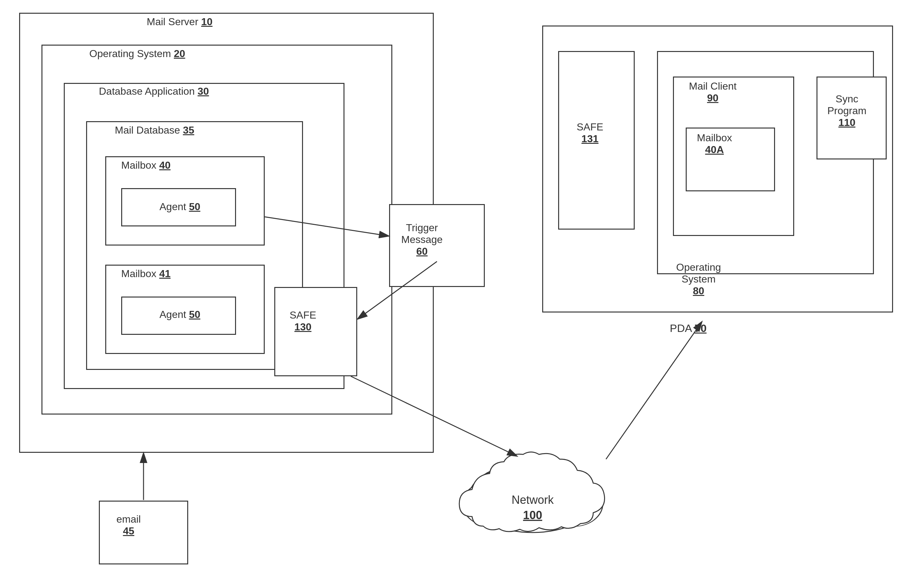  I want to click on db-app-30-label: Database Application 30, so click(154, 92).